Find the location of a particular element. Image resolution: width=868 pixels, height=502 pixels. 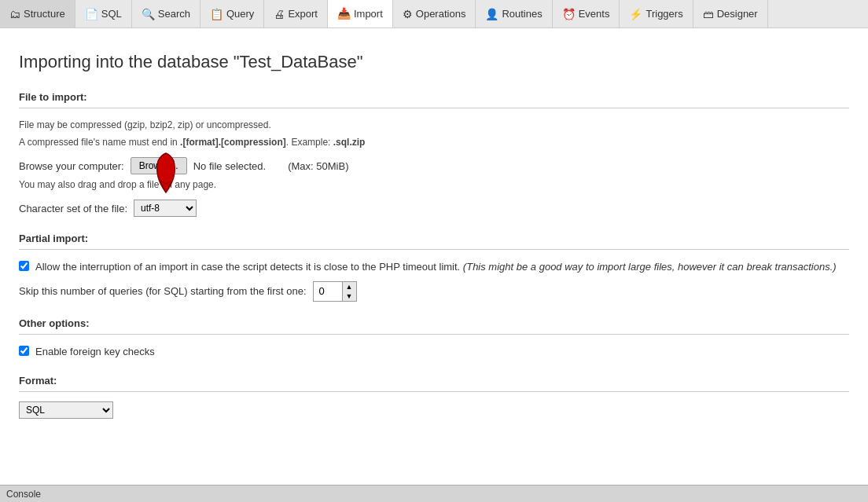

console-bar: Console is located at coordinates (434, 492).